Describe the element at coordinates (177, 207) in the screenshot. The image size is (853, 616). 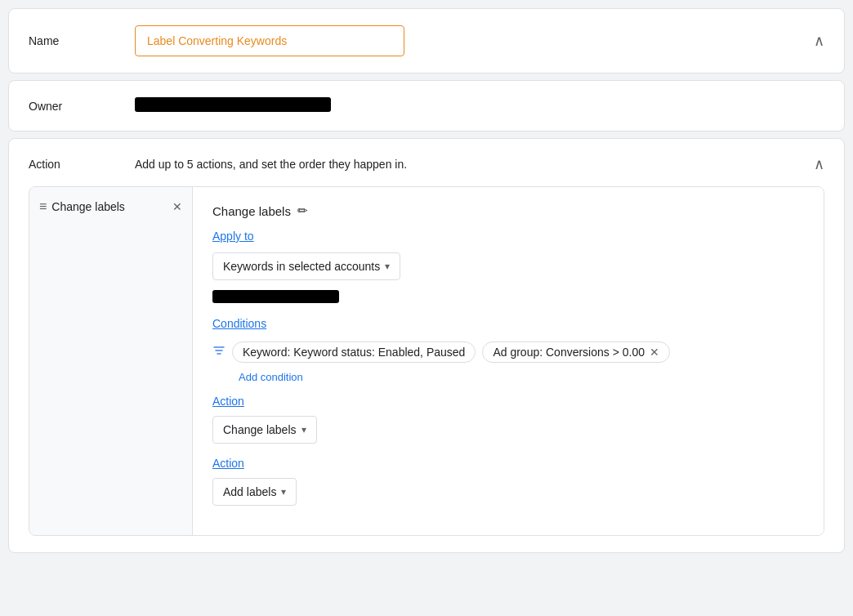
I see `close-icon: ✕` at that location.